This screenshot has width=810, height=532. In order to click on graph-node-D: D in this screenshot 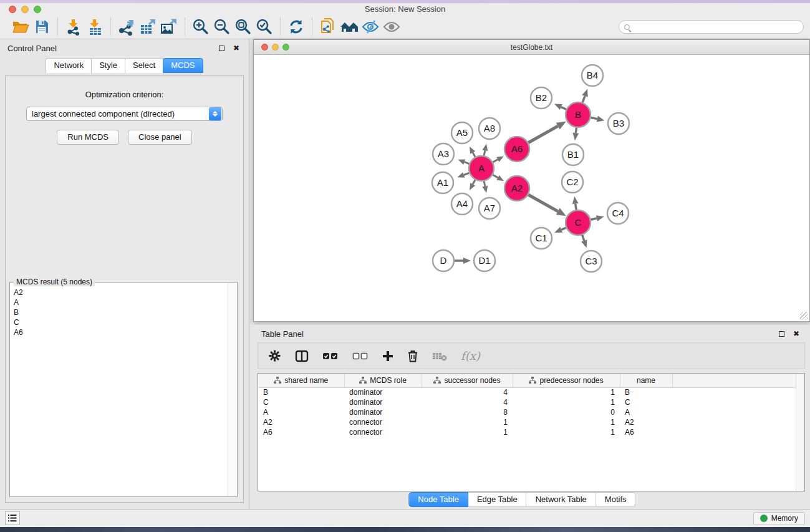, I will do `click(443, 261)`.